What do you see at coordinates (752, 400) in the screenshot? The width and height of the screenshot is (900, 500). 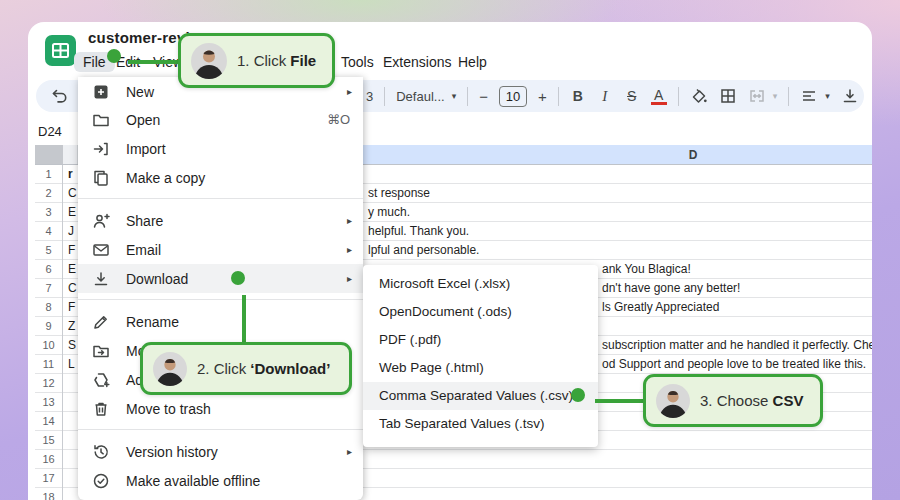 I see `step3-label: 3. Choose CSV` at bounding box center [752, 400].